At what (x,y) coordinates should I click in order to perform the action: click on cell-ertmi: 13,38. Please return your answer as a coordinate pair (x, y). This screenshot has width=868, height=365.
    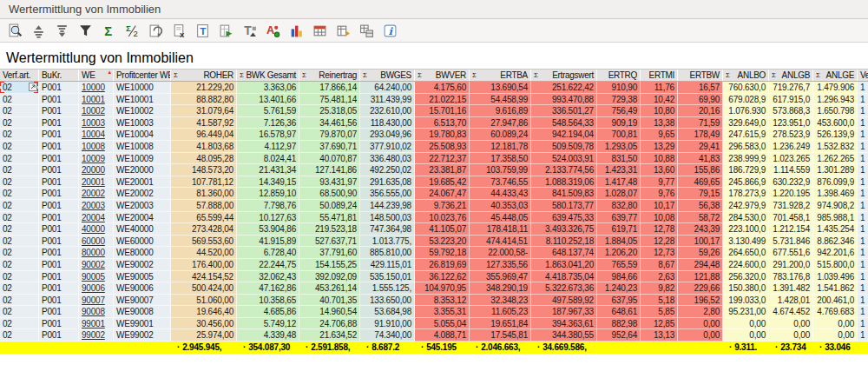
    Looking at the image, I should click on (660, 123).